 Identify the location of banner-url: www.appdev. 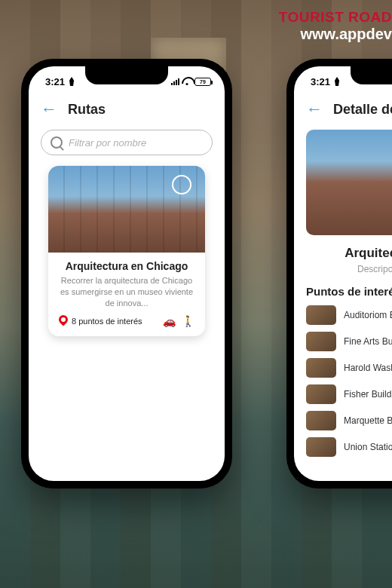
(335, 35).